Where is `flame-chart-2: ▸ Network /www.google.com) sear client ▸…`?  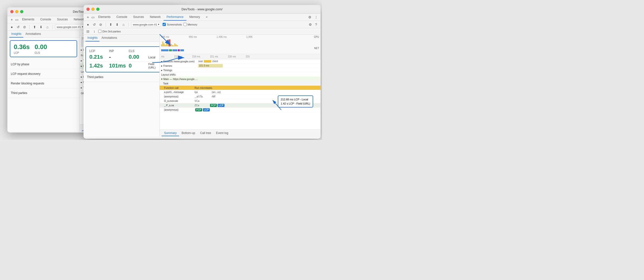 flame-chart-2: ▸ Network /www.google.com) sear client ▸… is located at coordinates (240, 94).